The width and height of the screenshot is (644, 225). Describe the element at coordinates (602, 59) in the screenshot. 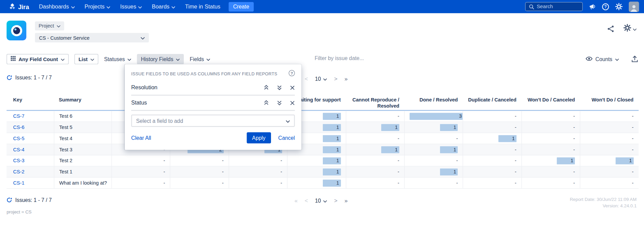

I see `counts-toggle-button: Counts` at that location.